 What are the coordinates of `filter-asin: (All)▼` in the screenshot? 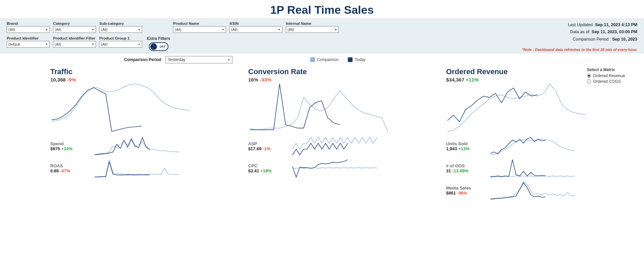 It's located at (256, 30).